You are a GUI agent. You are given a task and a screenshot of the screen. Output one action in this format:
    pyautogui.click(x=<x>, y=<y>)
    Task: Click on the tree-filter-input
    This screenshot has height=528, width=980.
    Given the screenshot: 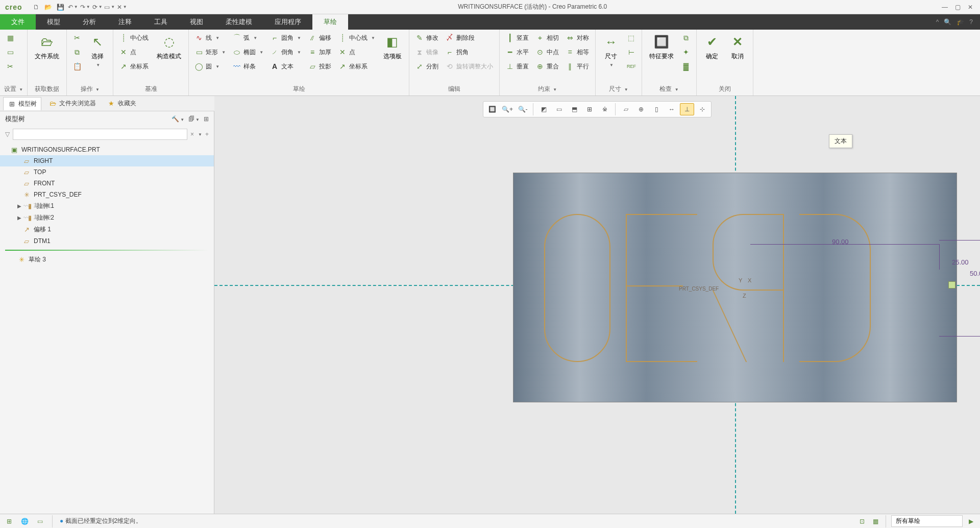 What is the action you would take?
    pyautogui.click(x=100, y=134)
    